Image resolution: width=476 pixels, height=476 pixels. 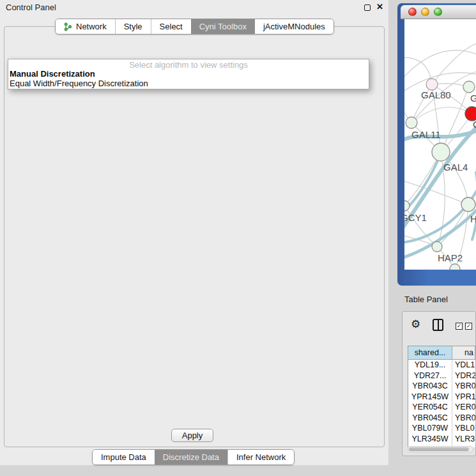 What do you see at coordinates (441, 152) in the screenshot?
I see `node-gal4` at bounding box center [441, 152].